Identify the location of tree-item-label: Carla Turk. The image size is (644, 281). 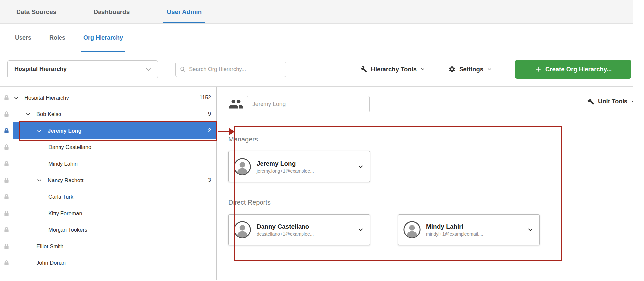
(61, 197).